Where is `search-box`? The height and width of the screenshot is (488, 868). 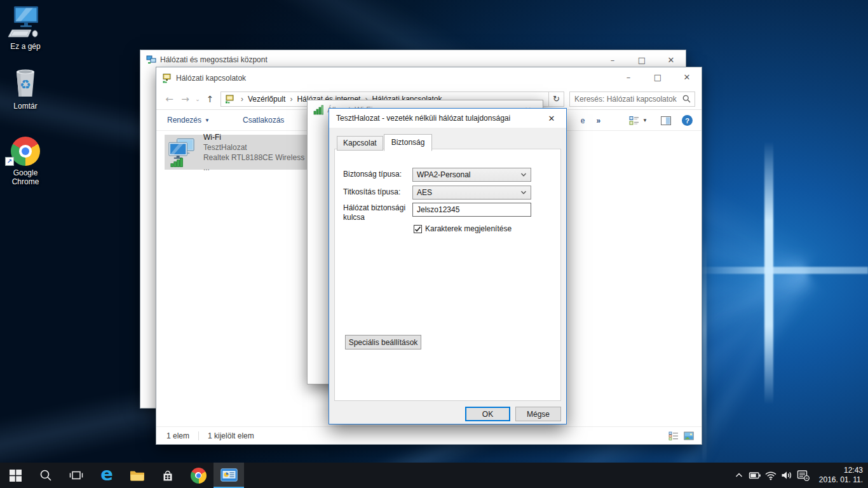
search-box is located at coordinates (632, 99).